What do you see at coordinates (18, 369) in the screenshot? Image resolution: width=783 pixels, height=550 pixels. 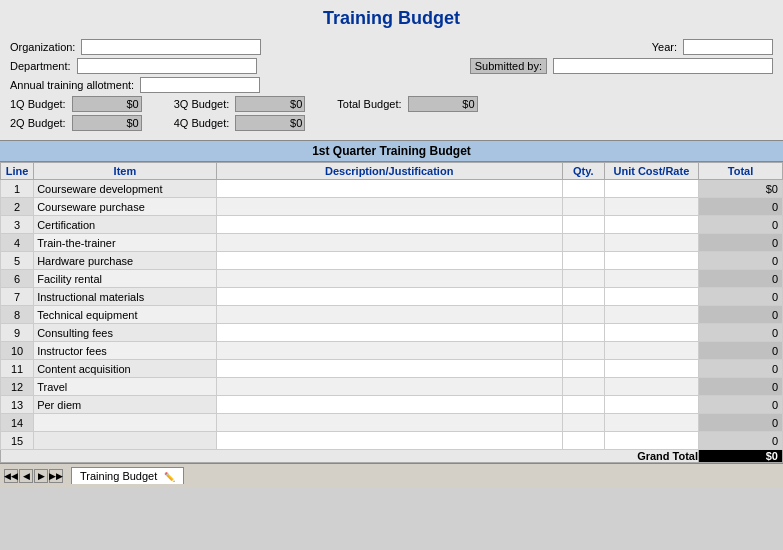 I see `line-cell: 11` at bounding box center [18, 369].